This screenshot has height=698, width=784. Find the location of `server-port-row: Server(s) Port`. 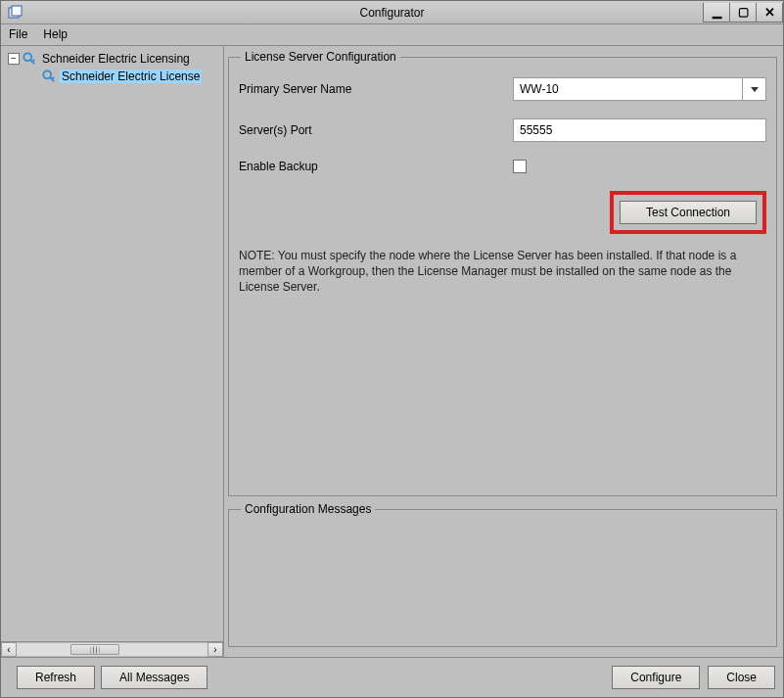

server-port-row: Server(s) Port is located at coordinates (503, 130).